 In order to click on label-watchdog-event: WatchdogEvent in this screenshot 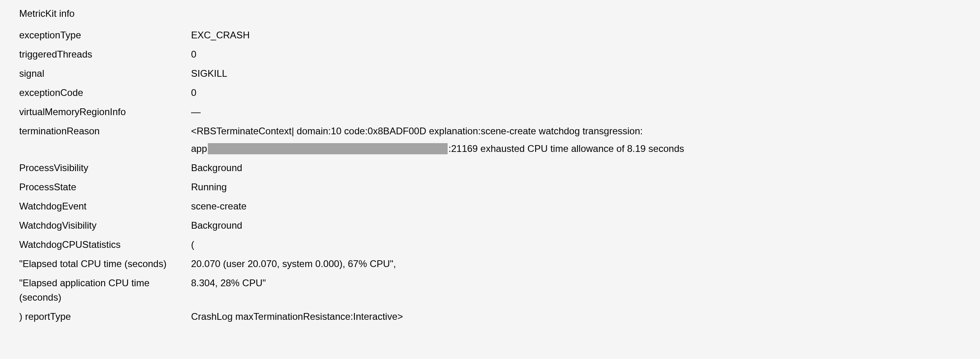, I will do `click(105, 206)`.